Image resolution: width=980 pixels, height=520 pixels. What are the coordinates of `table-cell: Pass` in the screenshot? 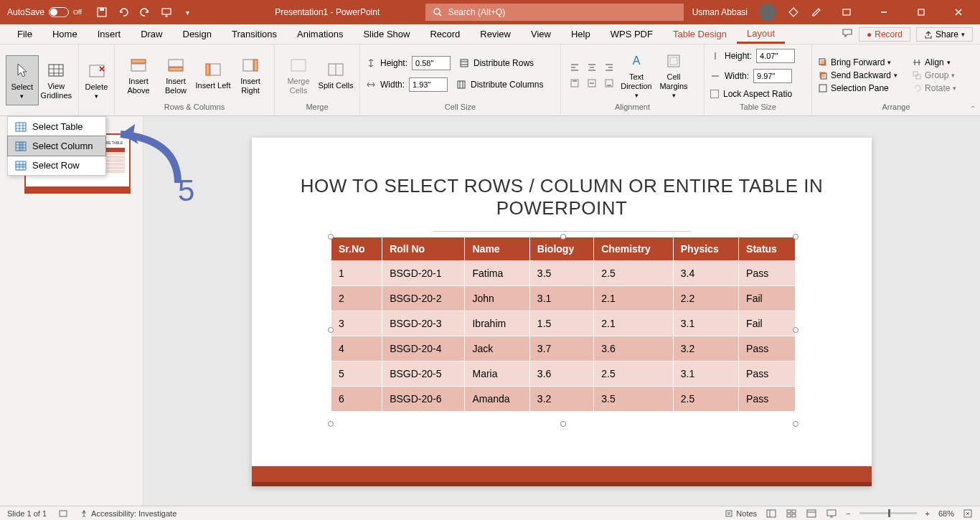 It's located at (768, 399).